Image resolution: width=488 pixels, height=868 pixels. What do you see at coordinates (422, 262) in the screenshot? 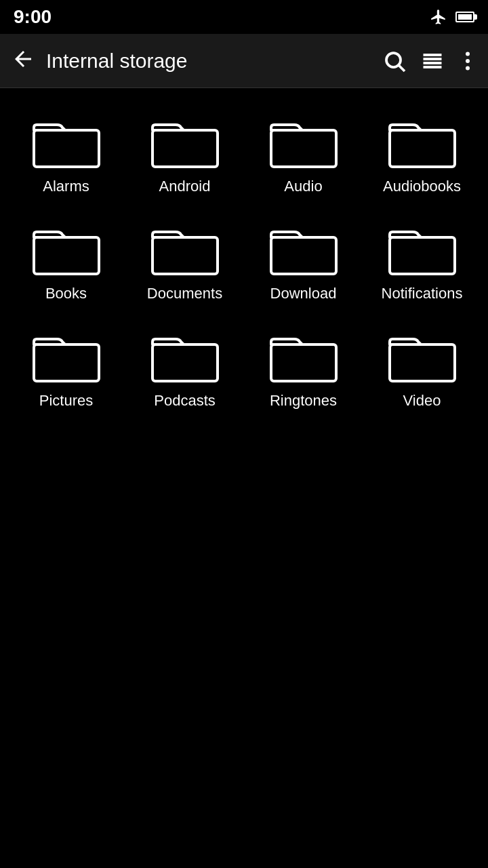
I see `folder-item-notifications: Notifications` at bounding box center [422, 262].